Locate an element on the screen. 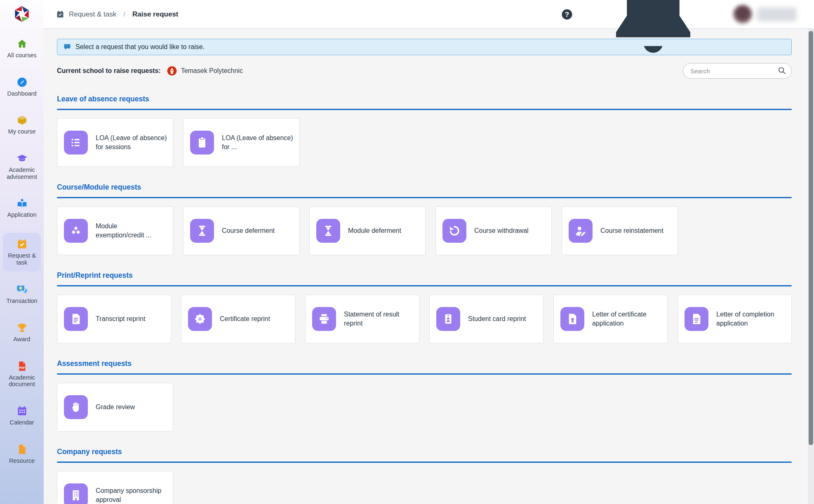  school-logo-icon is located at coordinates (172, 71).